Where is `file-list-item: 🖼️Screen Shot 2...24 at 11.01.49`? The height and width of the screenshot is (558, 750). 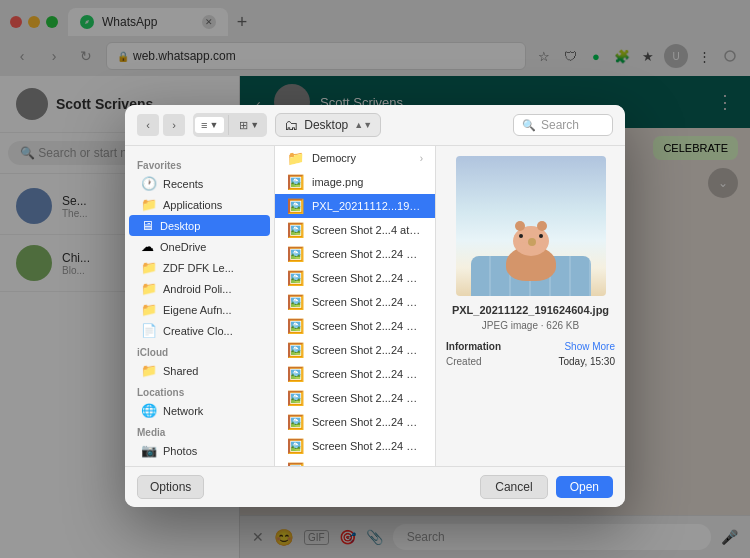 file-list-item: 🖼️Screen Shot 2...24 at 11.01.49 is located at coordinates (355, 254).